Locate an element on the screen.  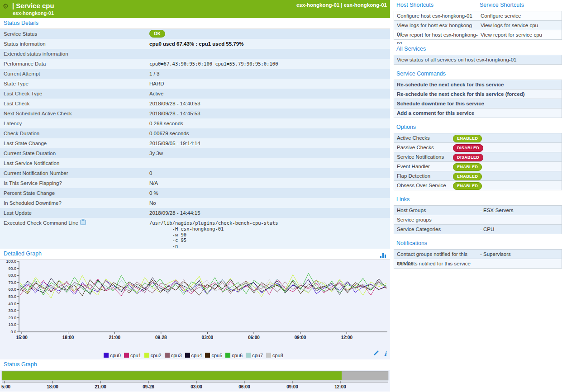
service-command-link: Schedule downtime for this service is located at coordinates (478, 104).